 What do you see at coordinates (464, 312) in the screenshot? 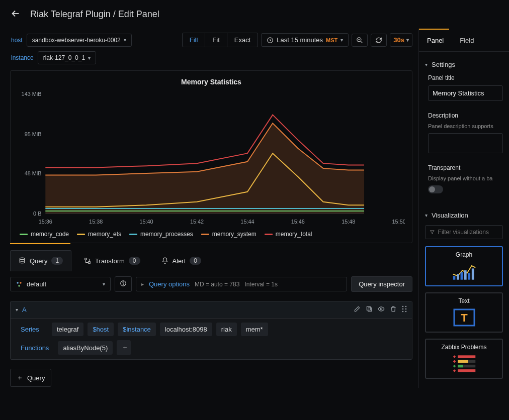
I see `viz-text: Text T` at bounding box center [464, 312].